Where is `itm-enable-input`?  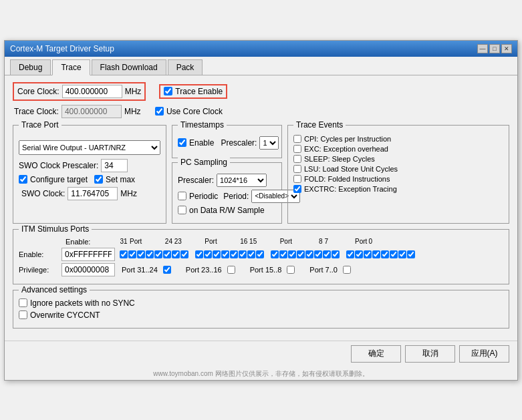 itm-enable-input is located at coordinates (88, 254).